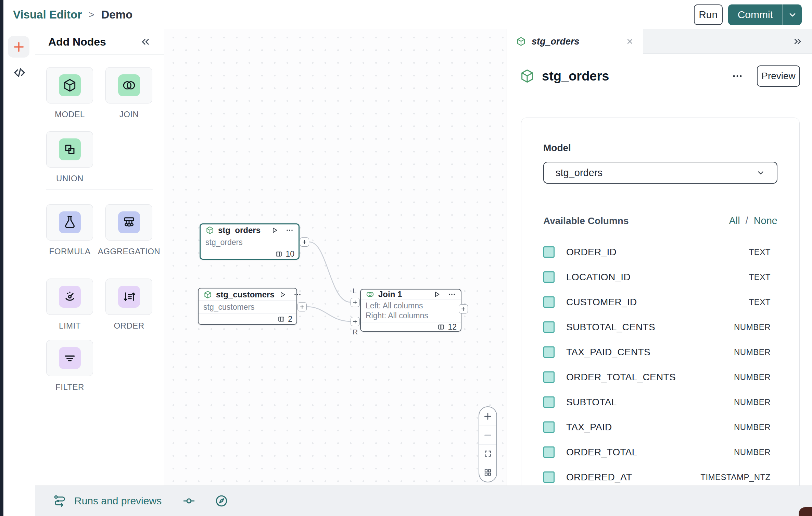 The height and width of the screenshot is (516, 812). Describe the element at coordinates (129, 93) in the screenshot. I see `node-type-join: JOIN` at that location.